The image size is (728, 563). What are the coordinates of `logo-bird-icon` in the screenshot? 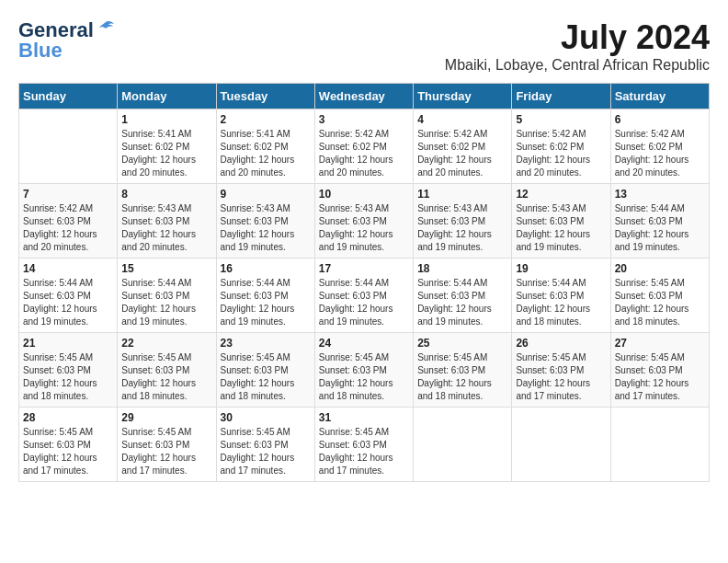 It's located at (106, 29).